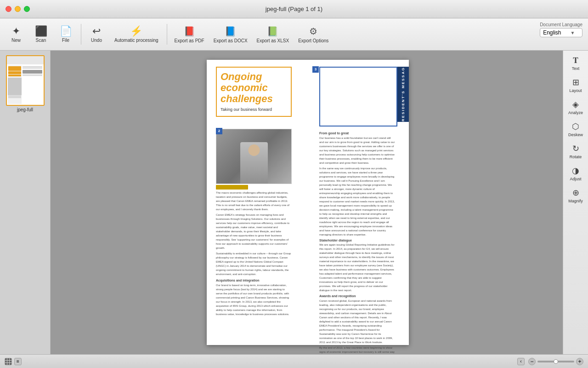  What do you see at coordinates (41, 31) in the screenshot?
I see `scan-icon: ⬛` at bounding box center [41, 31].